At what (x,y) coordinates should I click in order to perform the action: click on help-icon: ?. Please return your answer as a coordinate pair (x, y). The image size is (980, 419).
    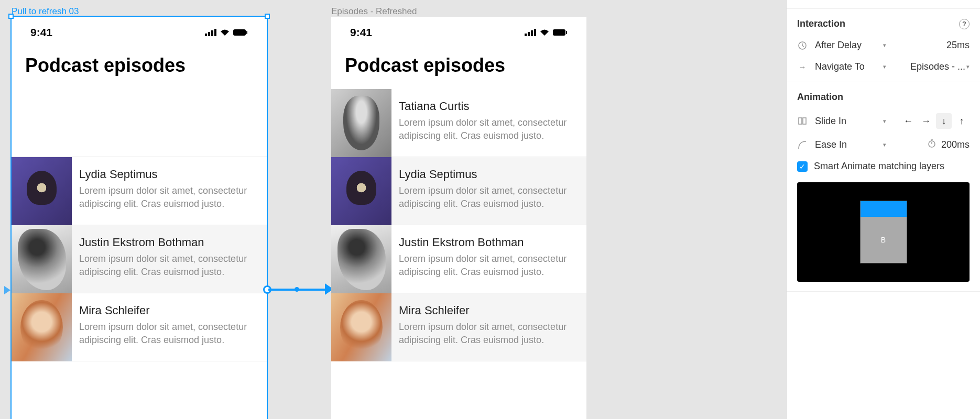
    Looking at the image, I should click on (964, 24).